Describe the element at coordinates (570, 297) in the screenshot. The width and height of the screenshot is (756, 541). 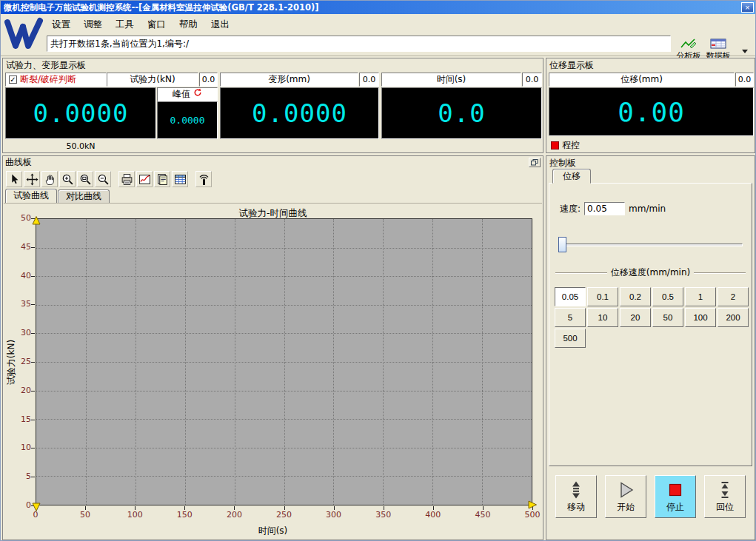
I see `speed-option-0.05: 0.05` at that location.